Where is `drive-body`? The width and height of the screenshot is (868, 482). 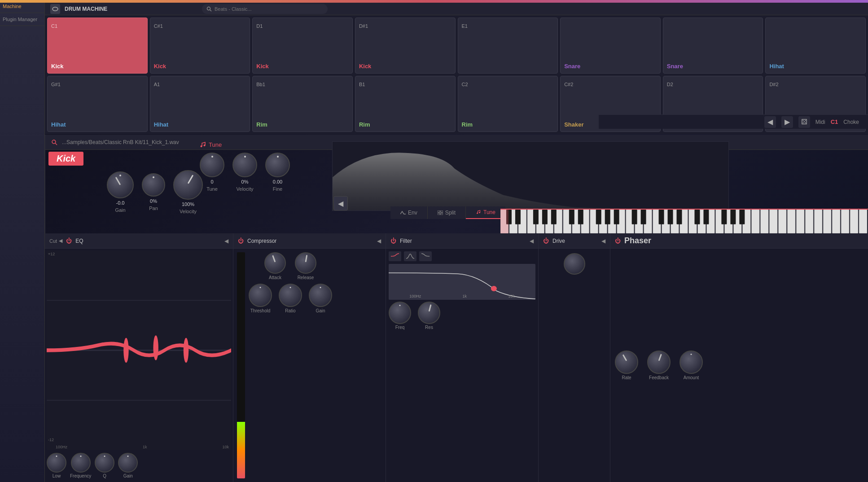
drive-body is located at coordinates (574, 365).